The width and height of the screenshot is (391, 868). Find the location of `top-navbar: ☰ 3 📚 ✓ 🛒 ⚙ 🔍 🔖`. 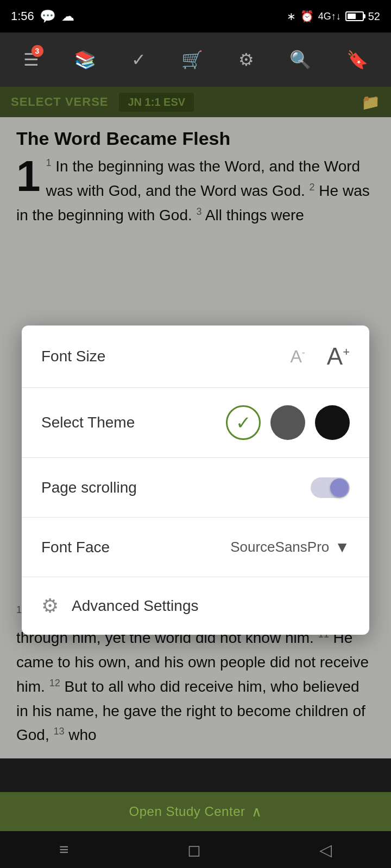

top-navbar: ☰ 3 📚 ✓ 🛒 ⚙ 🔍 🔖 is located at coordinates (195, 60).